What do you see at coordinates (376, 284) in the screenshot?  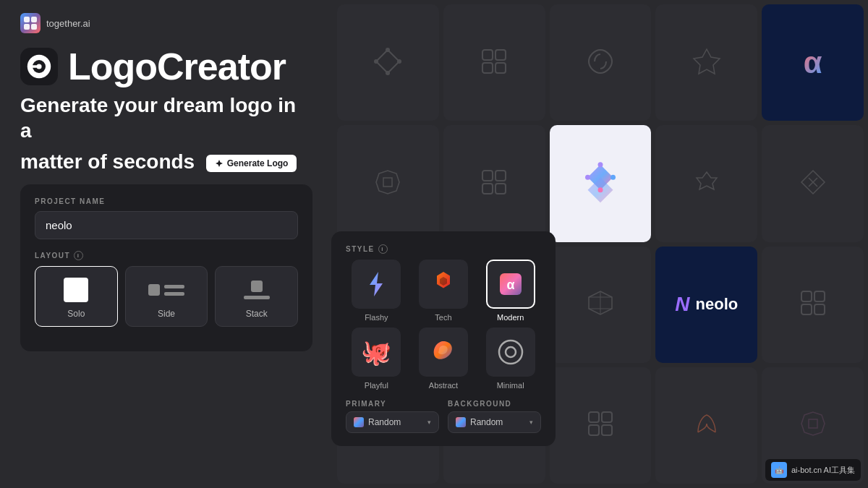 I see `flashy-svg` at bounding box center [376, 284].